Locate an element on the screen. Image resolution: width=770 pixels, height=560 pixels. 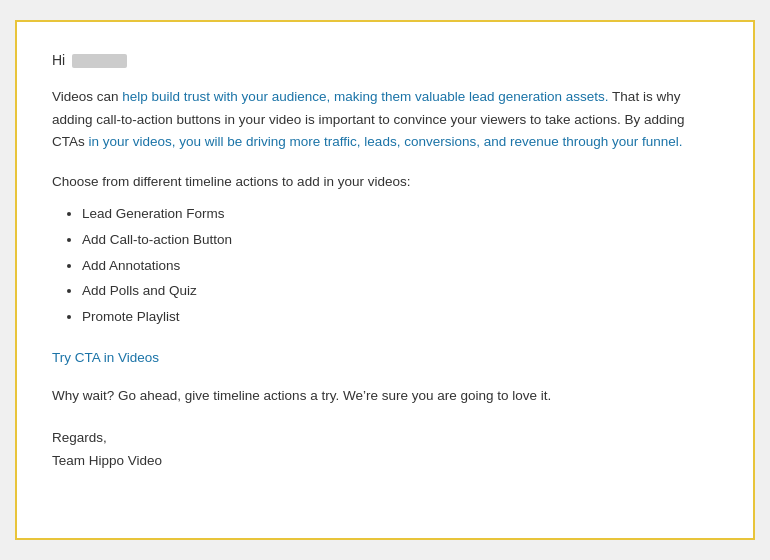
recipient-name is located at coordinates (100, 61).